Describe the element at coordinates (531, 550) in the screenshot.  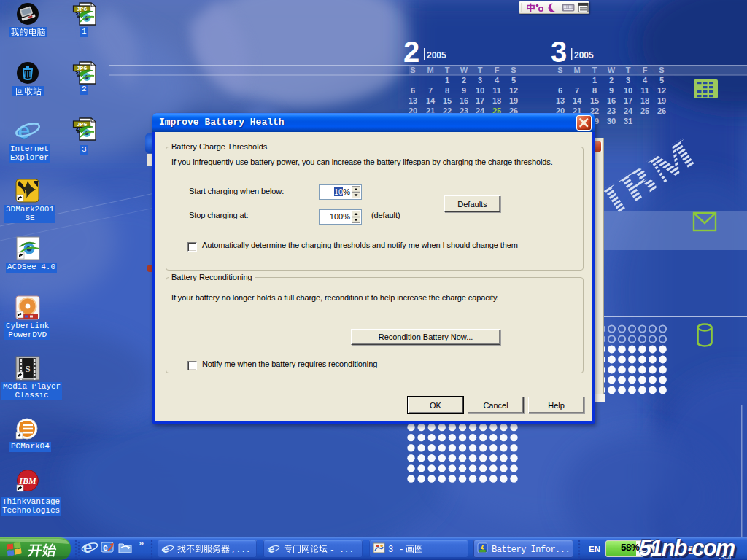
I see `svg-text: Battery Infor...` at that location.